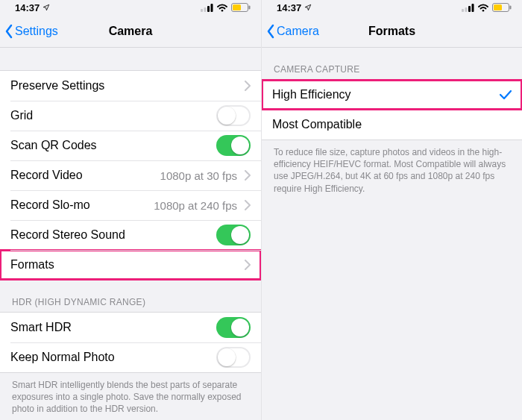  What do you see at coordinates (130, 397) in the screenshot?
I see `section-footer-hdr: Smart HDR intelligently blends the best …` at bounding box center [130, 397].